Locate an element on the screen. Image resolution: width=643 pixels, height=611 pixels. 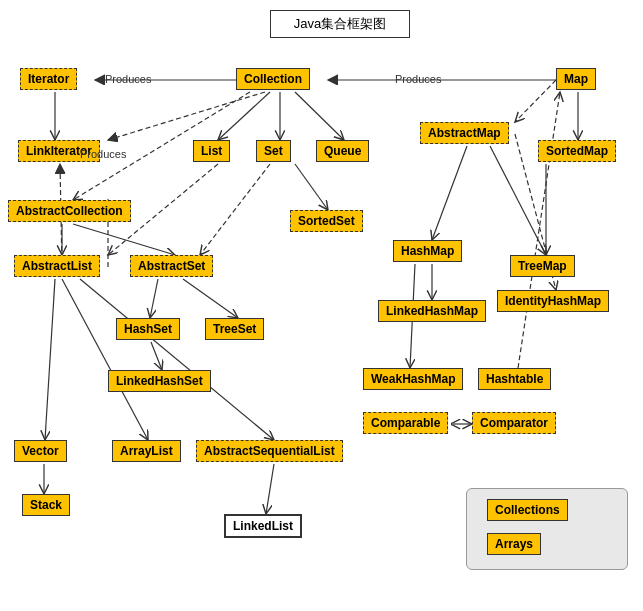
arraylist-node: ArrayList is located at coordinates (146, 451).